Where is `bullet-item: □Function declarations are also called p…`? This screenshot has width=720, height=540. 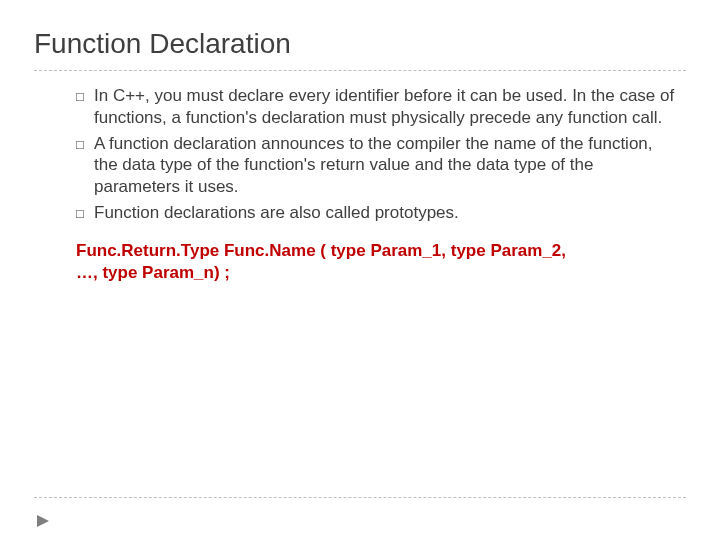
bullet-item: □Function declarations are also called p… is located at coordinates (378, 213).